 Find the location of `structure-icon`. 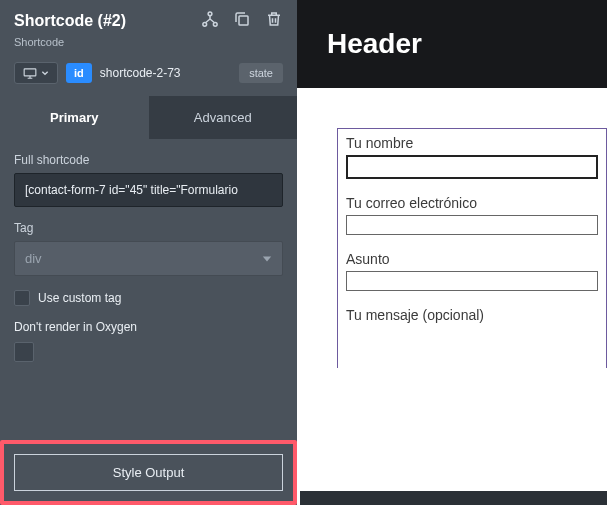

structure-icon is located at coordinates (210, 21).